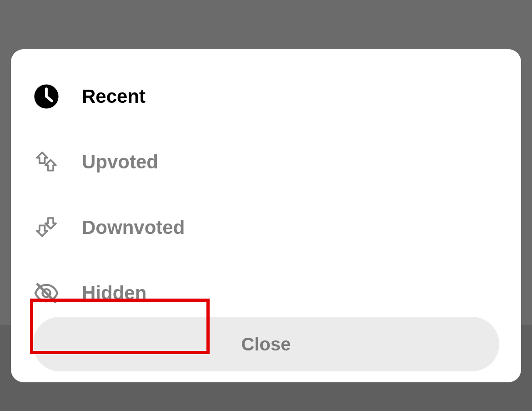  What do you see at coordinates (266, 344) in the screenshot?
I see `close-button: Close` at bounding box center [266, 344].